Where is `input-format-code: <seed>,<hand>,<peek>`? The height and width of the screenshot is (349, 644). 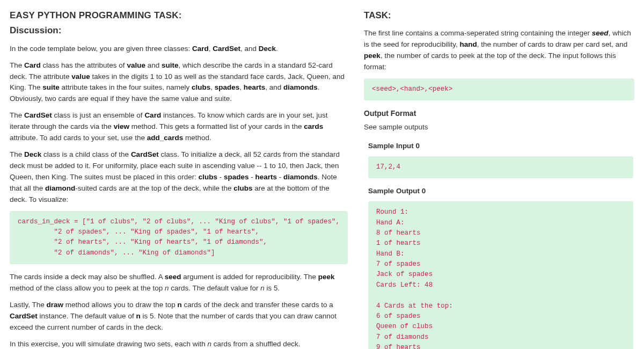
input-format-code: <seed>,<hand>,<peek> is located at coordinates (499, 89).